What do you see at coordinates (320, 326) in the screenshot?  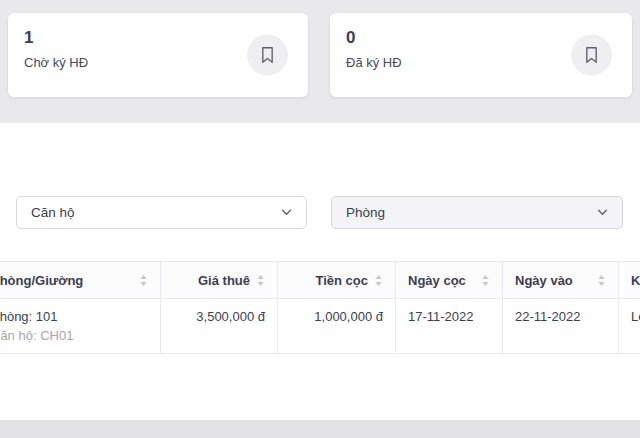 I see `table-row: Phòng: 101 Căn hộ: CH01 3,500,000 đ 1,00…` at bounding box center [320, 326].